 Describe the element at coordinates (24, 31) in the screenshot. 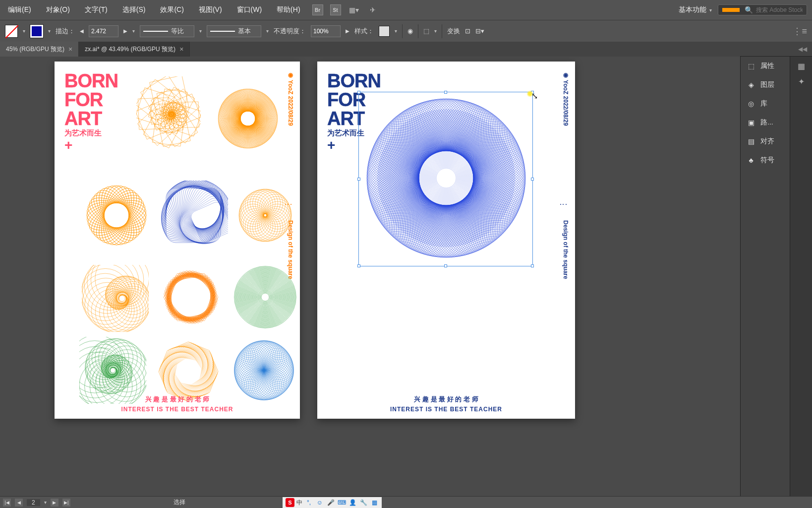

I see `fill-dd: ▾` at that location.